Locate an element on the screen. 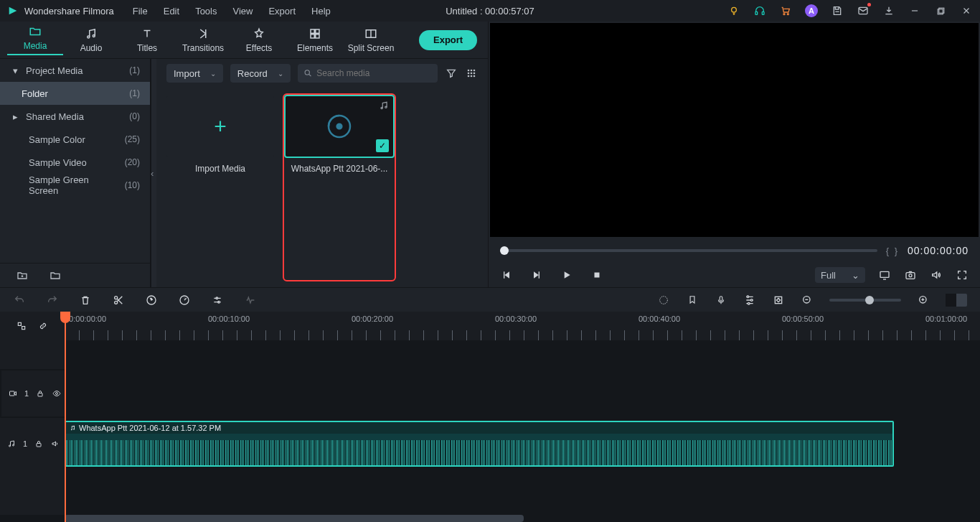 The height and width of the screenshot is (522, 980). timeline-fit-toggle is located at coordinates (956, 300).